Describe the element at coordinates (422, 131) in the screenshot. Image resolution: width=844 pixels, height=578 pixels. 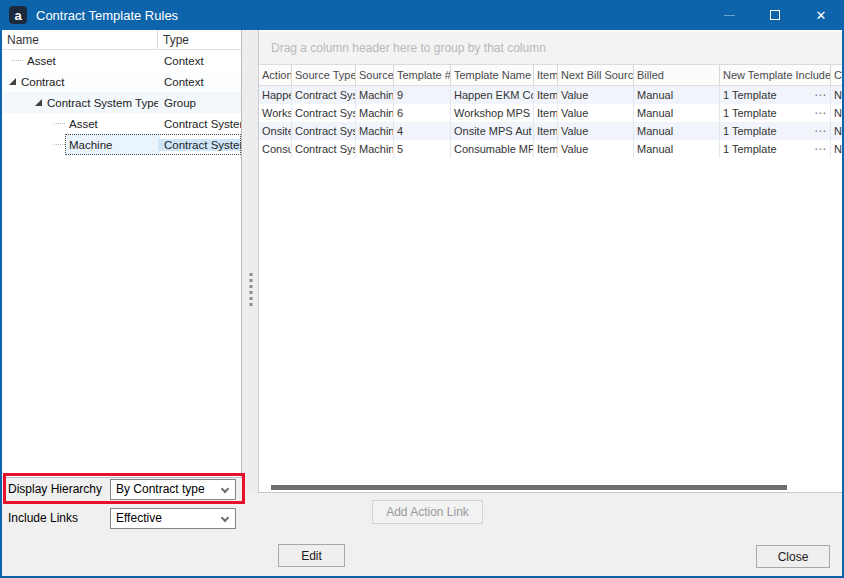
I see `cell-template-number: 4` at that location.